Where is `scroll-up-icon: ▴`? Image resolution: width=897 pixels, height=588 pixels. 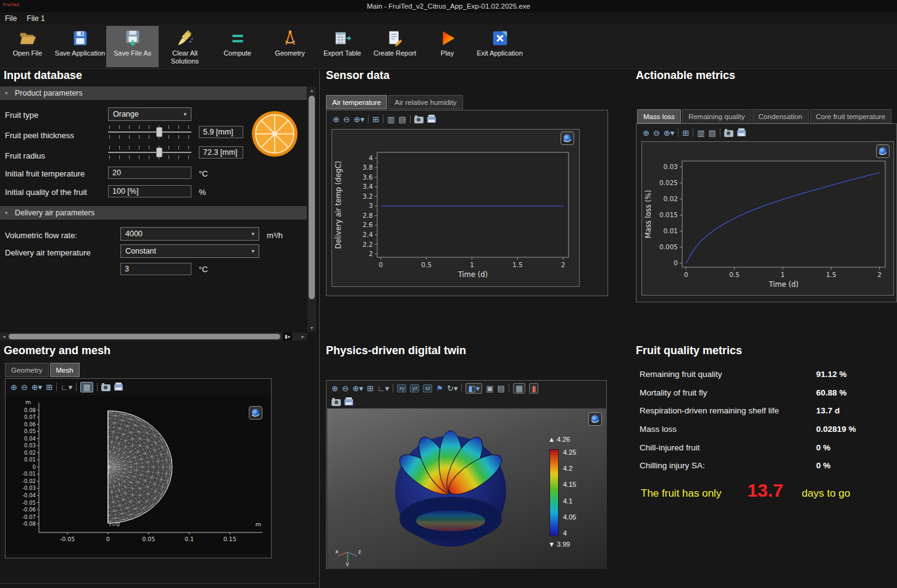 scroll-up-icon: ▴ is located at coordinates (312, 90).